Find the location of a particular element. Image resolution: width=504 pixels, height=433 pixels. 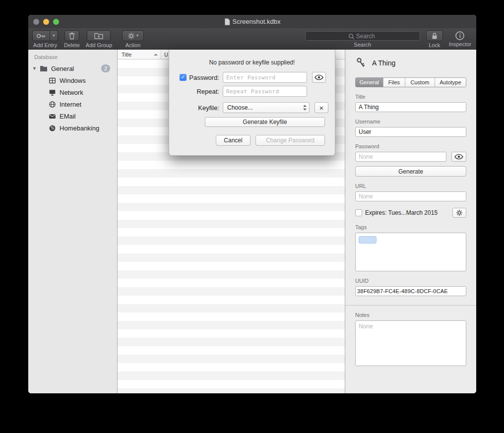

keyfile-dropdown-value: Choose... is located at coordinates (265, 108).